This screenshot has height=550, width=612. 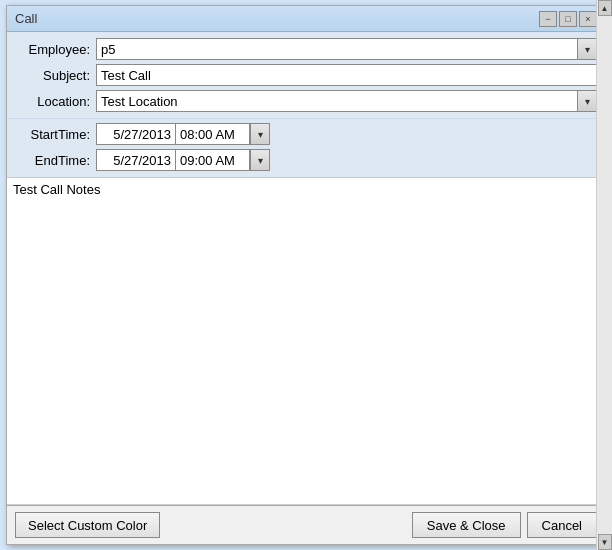 What do you see at coordinates (306, 524) in the screenshot?
I see `footer: Select Custom Color Save & Close Cancel` at bounding box center [306, 524].